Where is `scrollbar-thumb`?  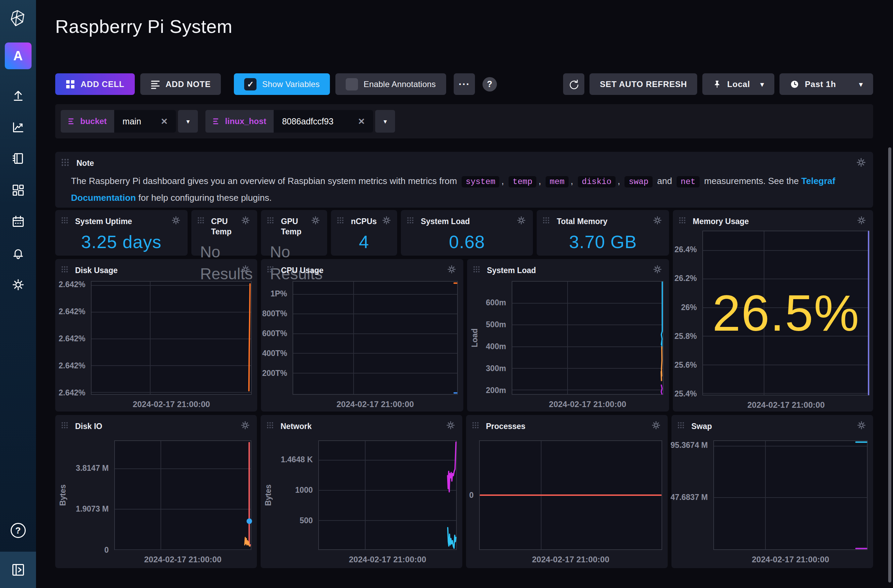 scrollbar-thumb is located at coordinates (890, 365).